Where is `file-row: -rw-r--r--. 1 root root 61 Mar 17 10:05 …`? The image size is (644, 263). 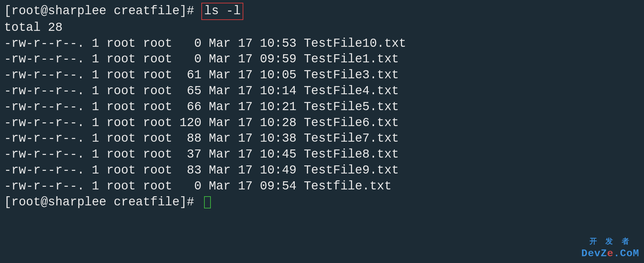 file-row: -rw-r--r--. 1 root root 61 Mar 17 10:05 … is located at coordinates (322, 75).